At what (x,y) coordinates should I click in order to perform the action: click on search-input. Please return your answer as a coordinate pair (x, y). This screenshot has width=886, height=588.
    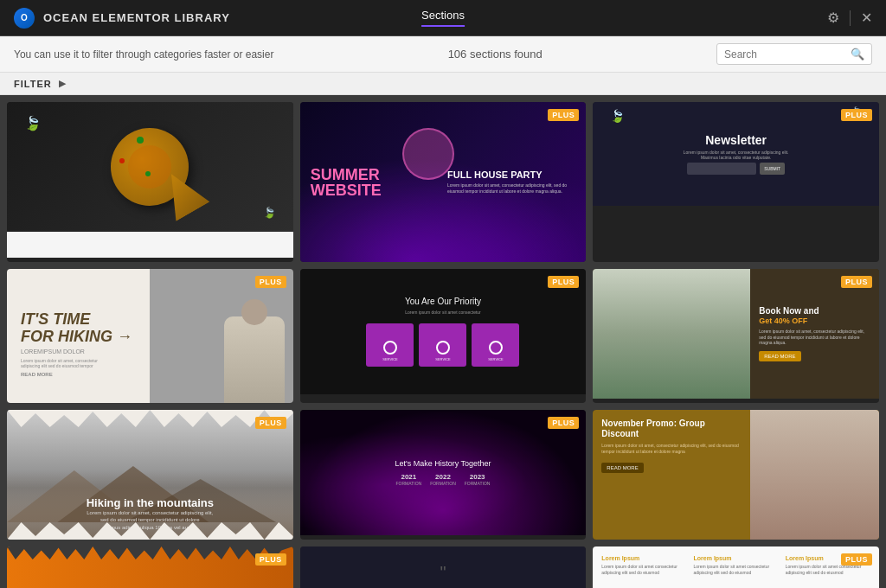
    Looking at the image, I should click on (785, 54).